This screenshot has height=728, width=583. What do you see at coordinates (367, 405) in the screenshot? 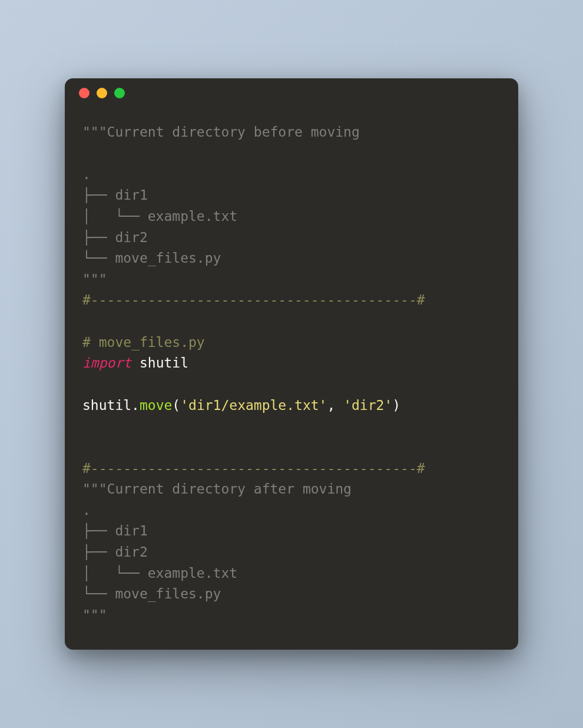
I see `string-arg: 'dir2'` at bounding box center [367, 405].